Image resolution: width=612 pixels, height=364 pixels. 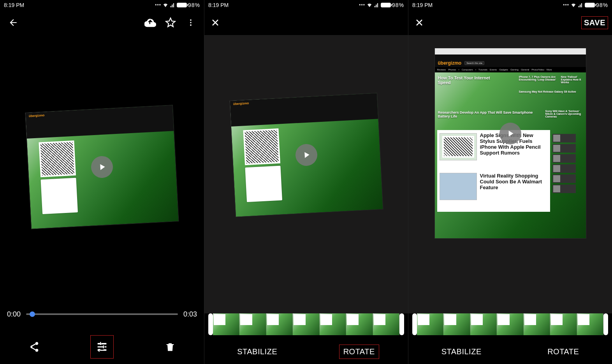 I want to click on save-button: SAVE, so click(x=595, y=23).